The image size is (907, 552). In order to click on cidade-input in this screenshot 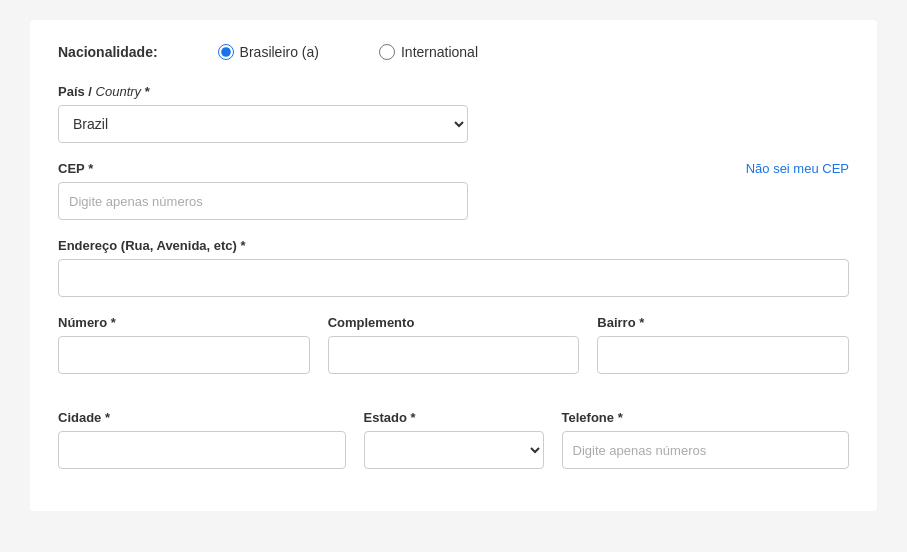, I will do `click(202, 450)`.